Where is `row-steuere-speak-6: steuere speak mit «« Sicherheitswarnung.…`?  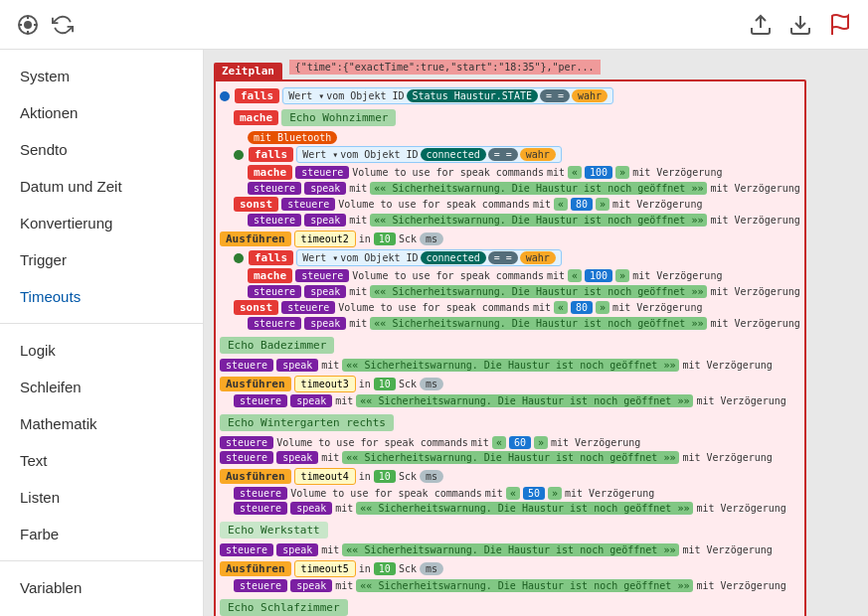
row-steuere-speak-6: steuere speak mit «« Sicherheitswarnung.… is located at coordinates (517, 401).